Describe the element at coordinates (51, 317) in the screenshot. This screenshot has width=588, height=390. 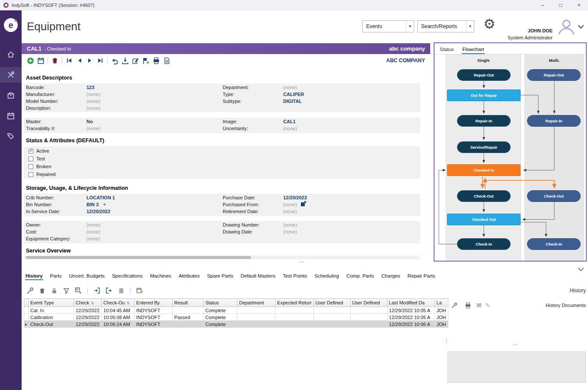
I see `cell: Calibration` at that location.